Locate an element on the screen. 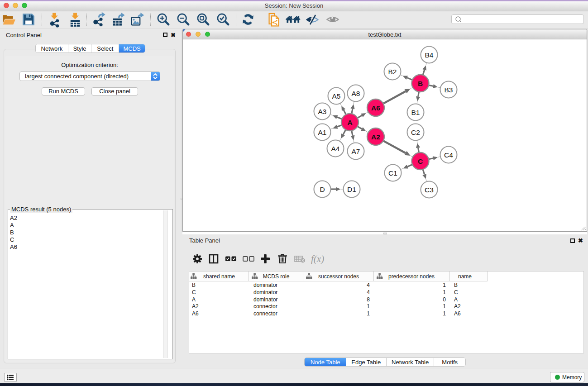  svg-text: B4 is located at coordinates (429, 55).